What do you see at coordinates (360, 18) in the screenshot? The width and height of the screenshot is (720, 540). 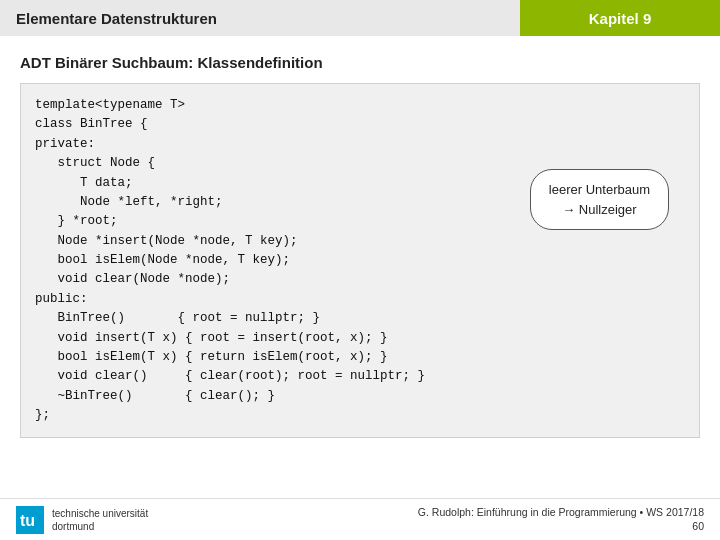 I see `header: Elementare Datenstrukturen Kapitel 9` at bounding box center [360, 18].